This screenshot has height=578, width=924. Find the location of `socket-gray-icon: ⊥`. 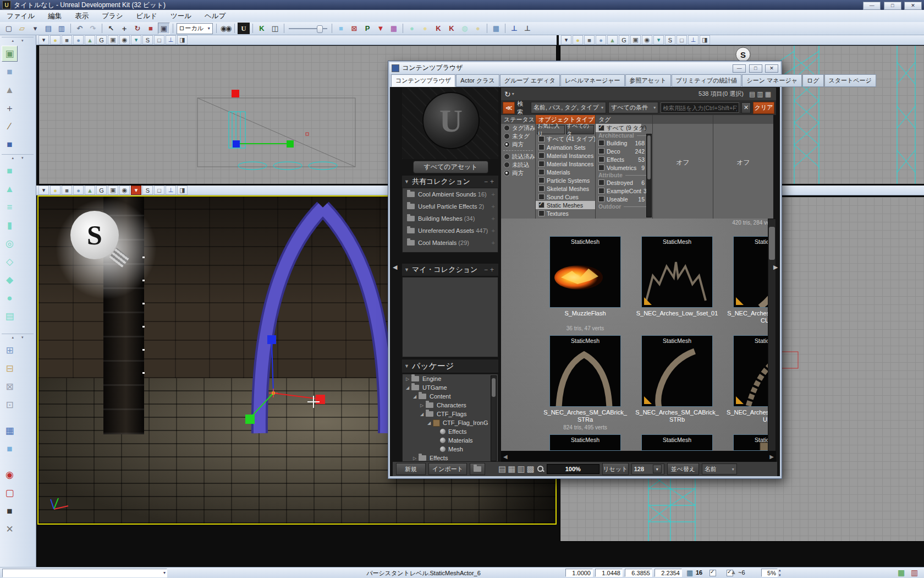

socket-gray-icon: ⊥ is located at coordinates (527, 29).